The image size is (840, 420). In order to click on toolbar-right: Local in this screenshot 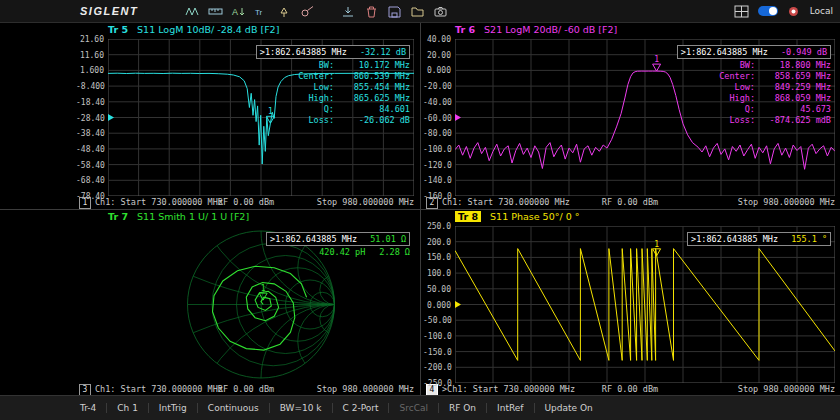, I will do `click(784, 12)`.